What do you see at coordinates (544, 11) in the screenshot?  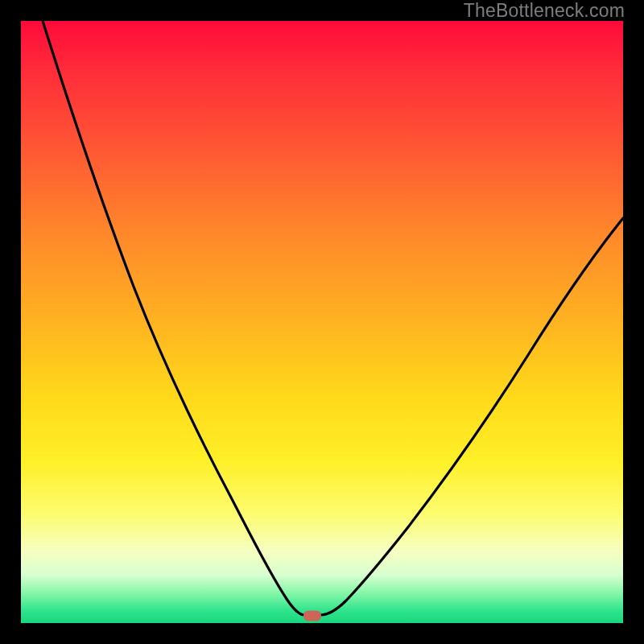 I see `watermark-text: TheBottleneck.com` at bounding box center [544, 11].